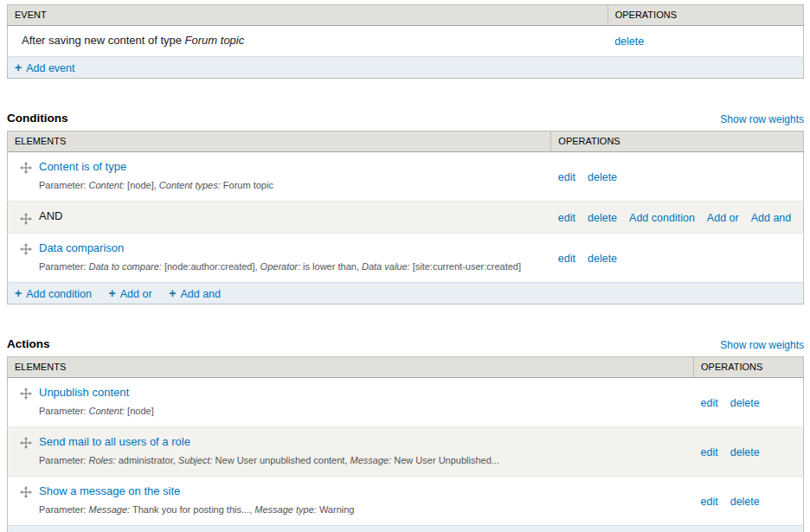  I want to click on add-and-link: Add and, so click(772, 218).